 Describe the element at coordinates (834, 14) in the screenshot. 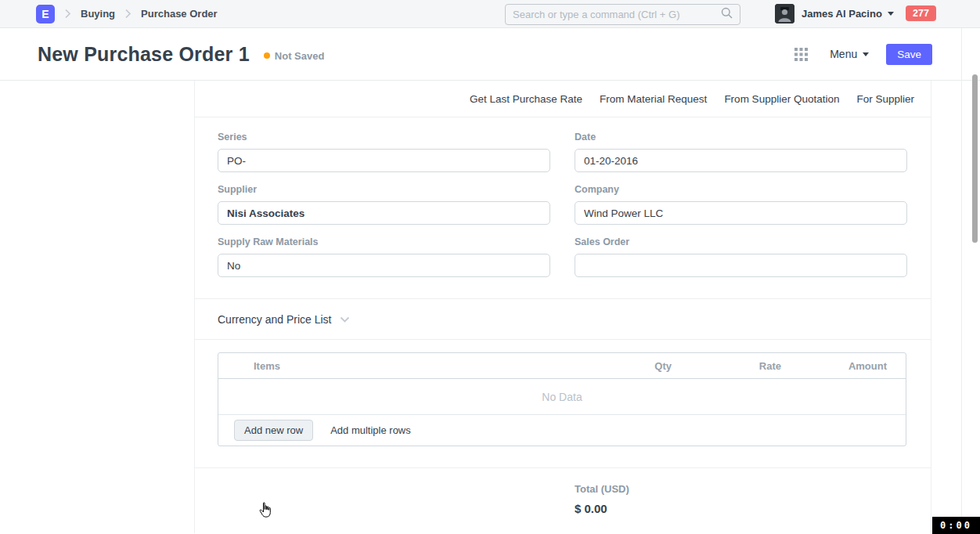

I see `user-menu: James Al Pacino` at that location.